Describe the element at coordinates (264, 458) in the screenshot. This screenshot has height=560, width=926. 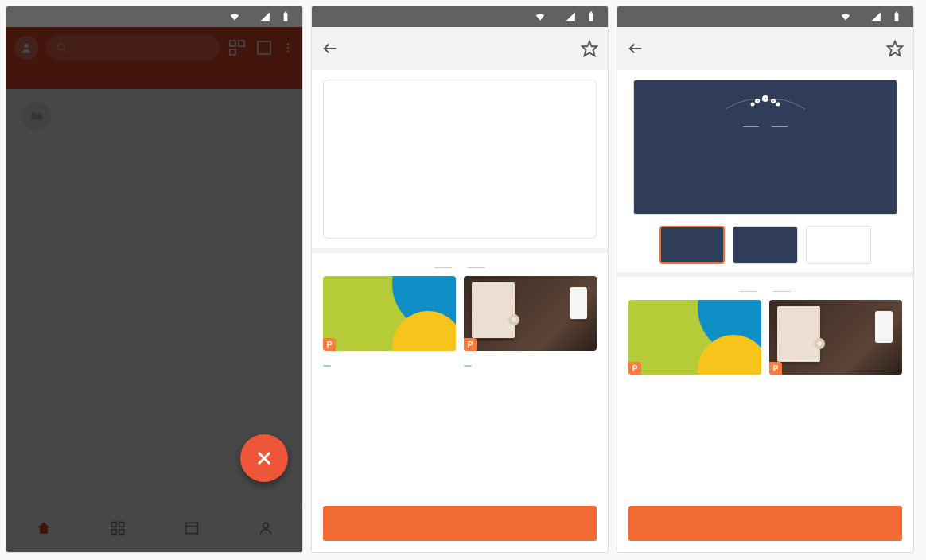
I see `fab-close-button` at that location.